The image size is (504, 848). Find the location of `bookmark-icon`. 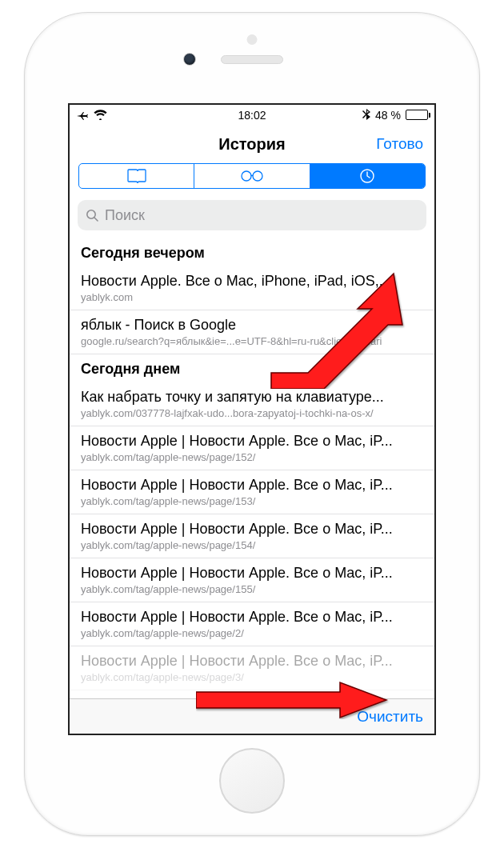

bookmark-icon is located at coordinates (137, 176).